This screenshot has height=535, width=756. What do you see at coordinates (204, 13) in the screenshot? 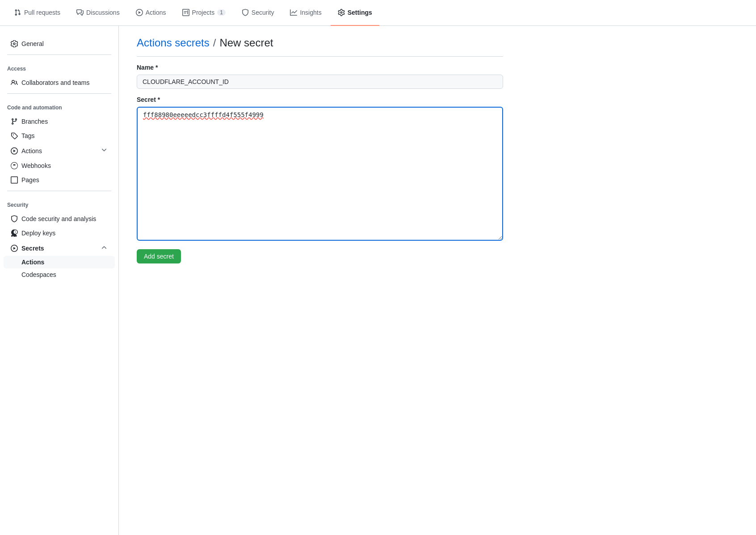
I see `nav-projects: Projects 1` at bounding box center [204, 13].